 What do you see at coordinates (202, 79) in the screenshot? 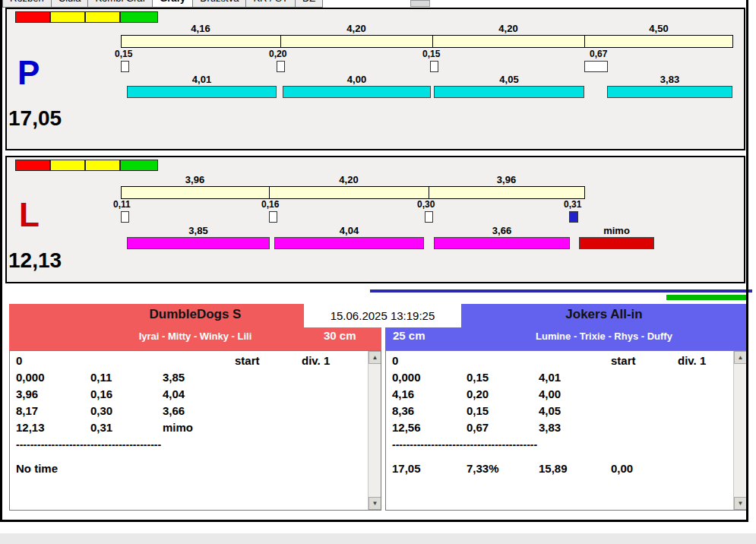
I see `run-time-label: 4,01` at bounding box center [202, 79].